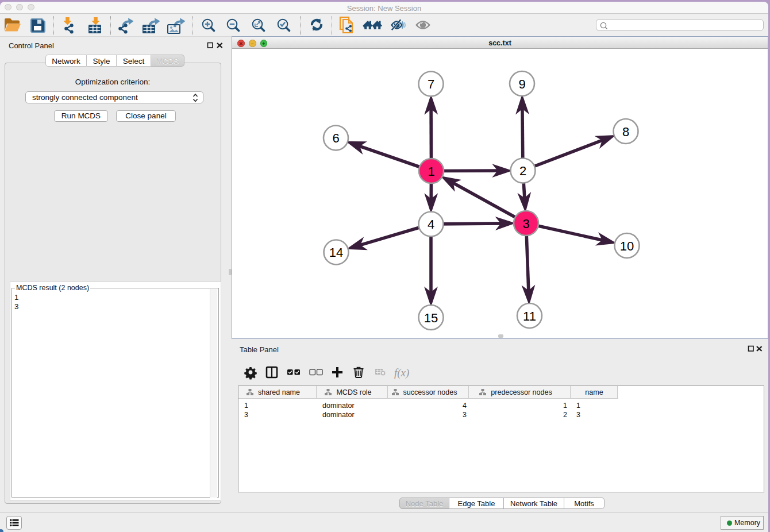 The image size is (770, 532). I want to click on svg-text: 10, so click(627, 246).